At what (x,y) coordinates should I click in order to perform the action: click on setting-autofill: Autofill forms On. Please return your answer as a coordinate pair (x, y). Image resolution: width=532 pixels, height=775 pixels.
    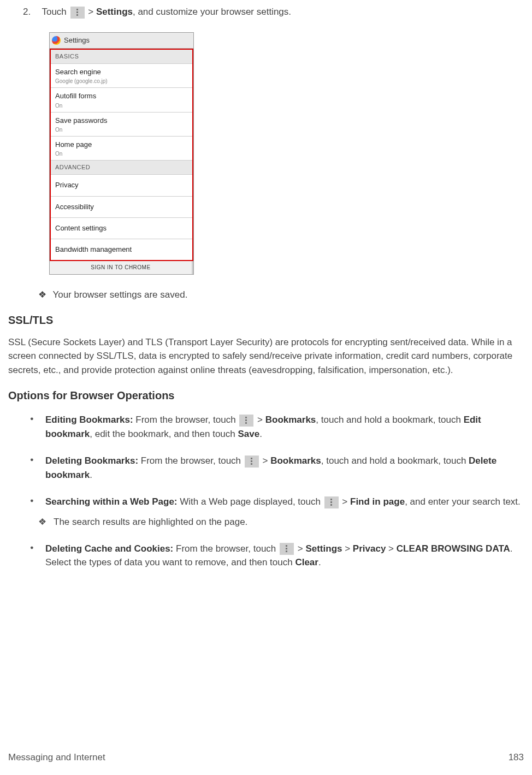
    Looking at the image, I should click on (121, 100).